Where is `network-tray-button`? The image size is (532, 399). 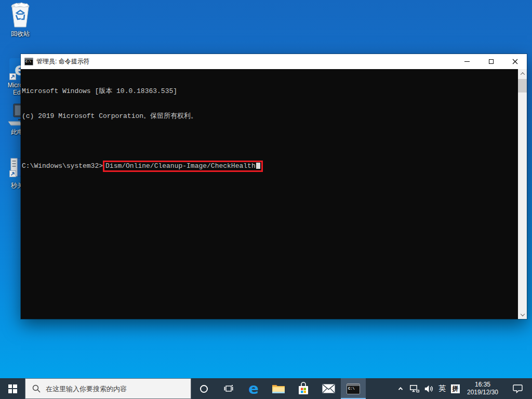
network-tray-button is located at coordinates (415, 389).